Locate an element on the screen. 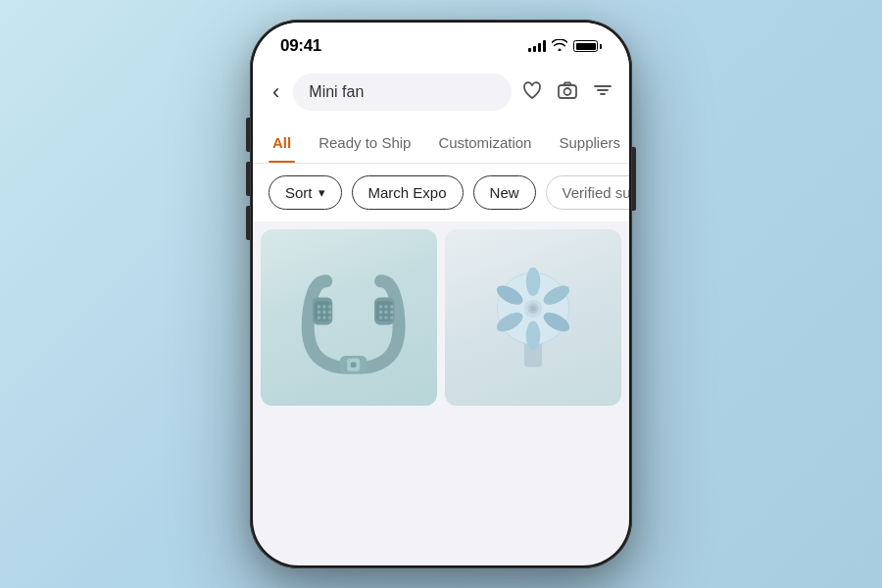 The image size is (882, 588). filter-icon is located at coordinates (603, 92).